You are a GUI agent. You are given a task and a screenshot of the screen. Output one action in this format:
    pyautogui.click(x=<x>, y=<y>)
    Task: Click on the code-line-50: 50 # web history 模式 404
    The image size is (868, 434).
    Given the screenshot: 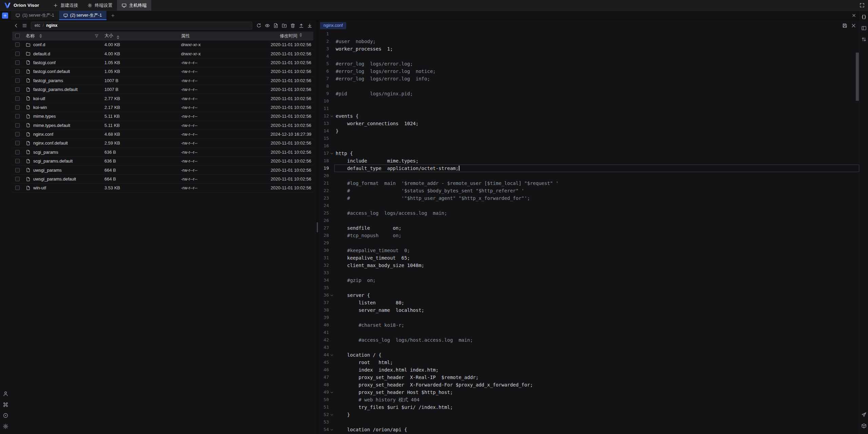 What is the action you would take?
    pyautogui.click(x=589, y=400)
    